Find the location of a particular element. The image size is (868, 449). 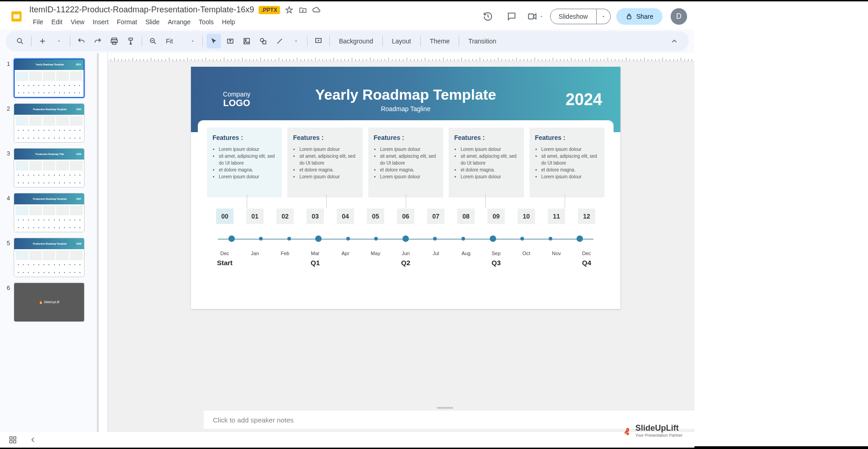

slideshow-dropdown is located at coordinates (604, 16).